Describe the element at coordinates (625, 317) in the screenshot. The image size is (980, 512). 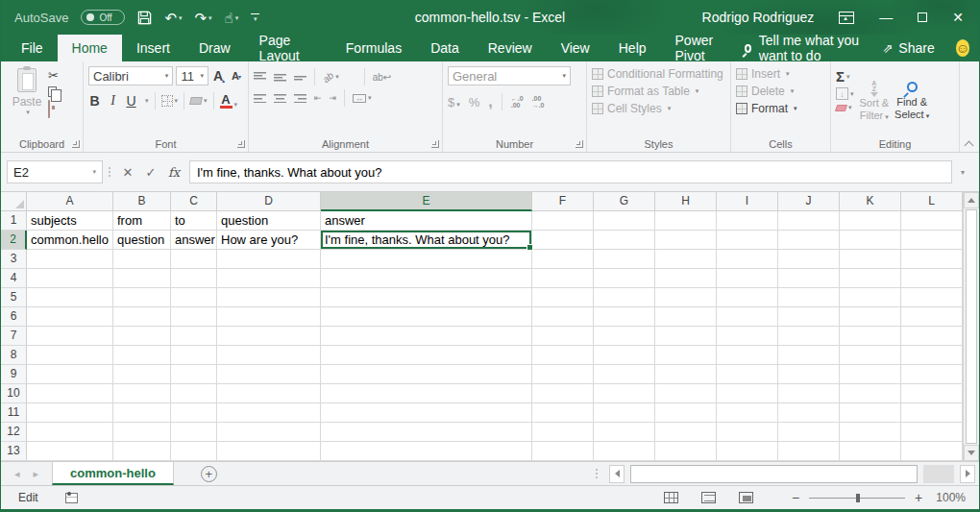
I see `cell-G6` at that location.